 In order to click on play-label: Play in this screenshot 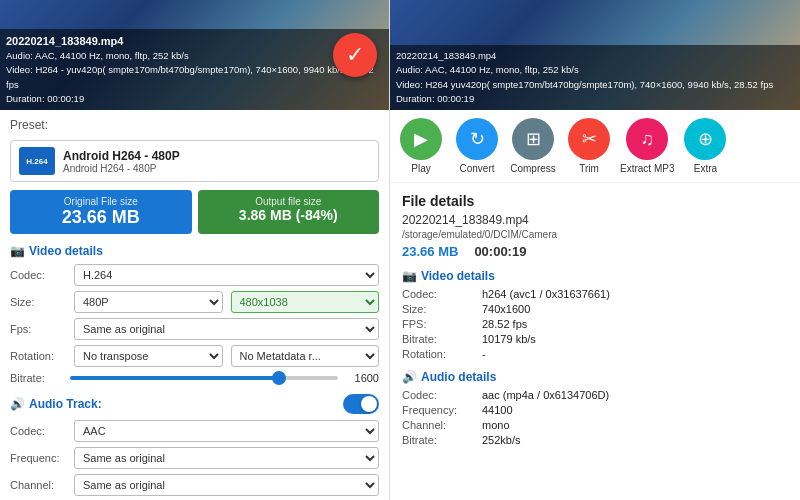, I will do `click(420, 168)`.